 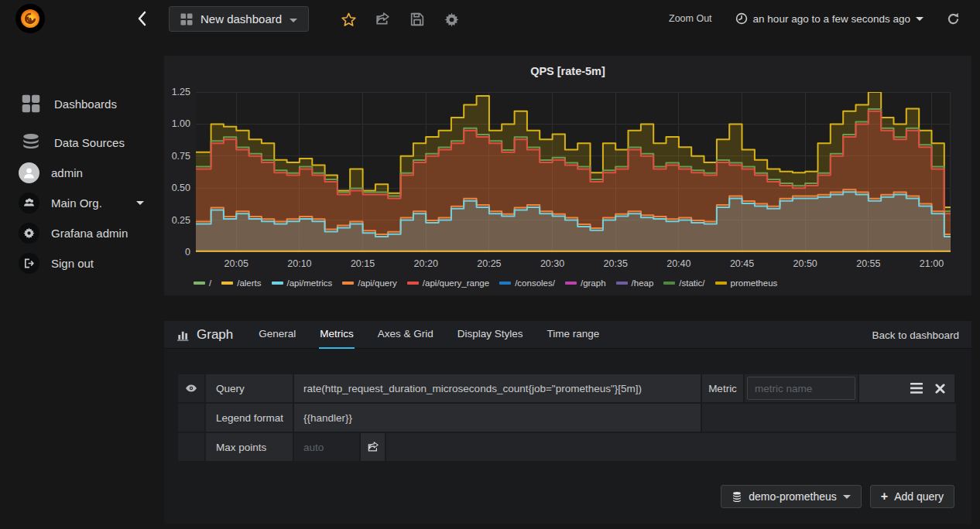 I want to click on legend-label: /, so click(x=211, y=283).